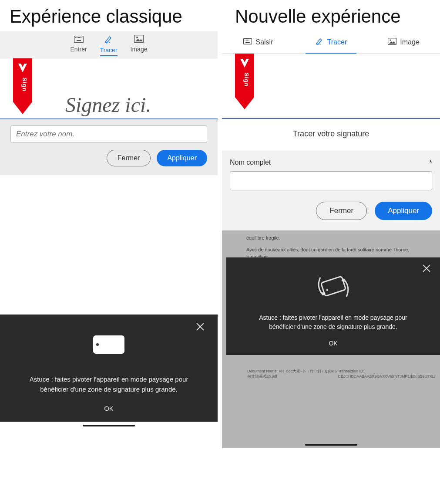 This screenshot has height=504, width=440. I want to click on name-input-new, so click(331, 181).